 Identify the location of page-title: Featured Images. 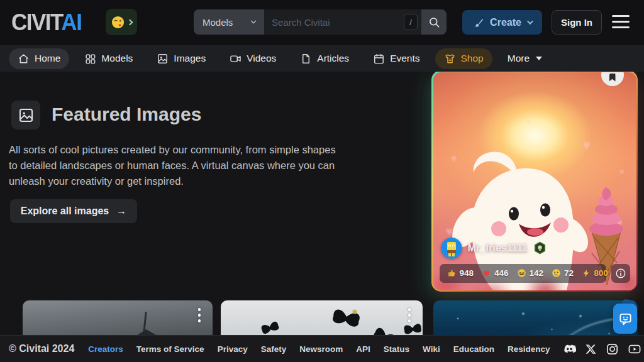
(126, 114).